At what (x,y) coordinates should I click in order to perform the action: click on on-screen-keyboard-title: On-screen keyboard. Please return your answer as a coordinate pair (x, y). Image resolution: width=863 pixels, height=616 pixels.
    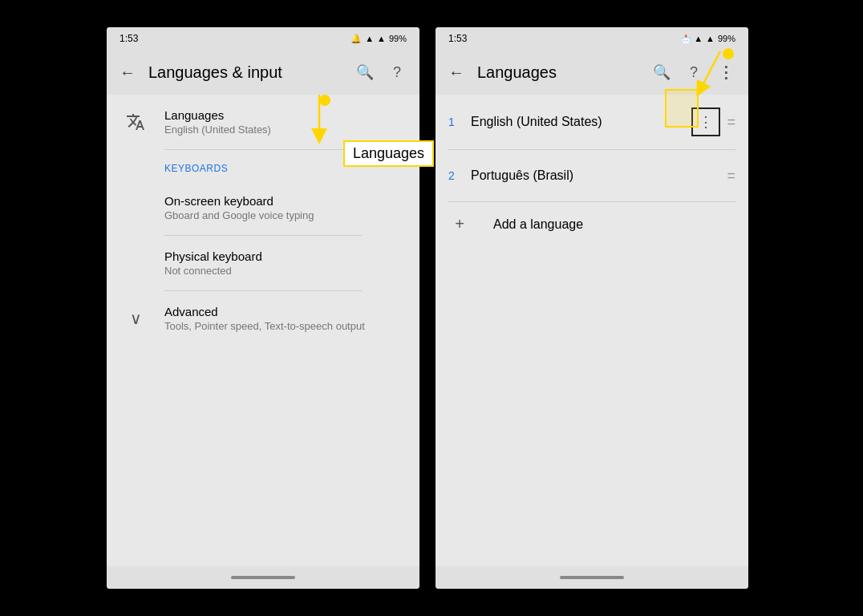
    Looking at the image, I should click on (286, 201).